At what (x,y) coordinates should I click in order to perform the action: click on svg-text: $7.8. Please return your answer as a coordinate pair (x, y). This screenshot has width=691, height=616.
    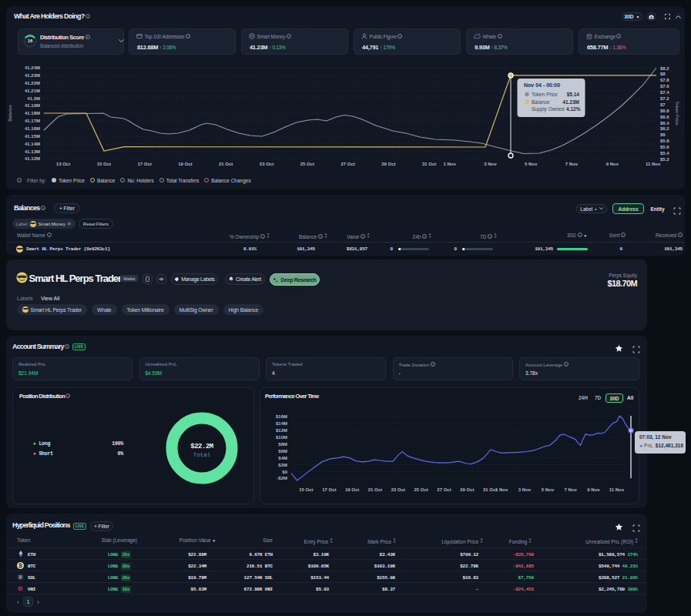
    Looking at the image, I should click on (665, 80).